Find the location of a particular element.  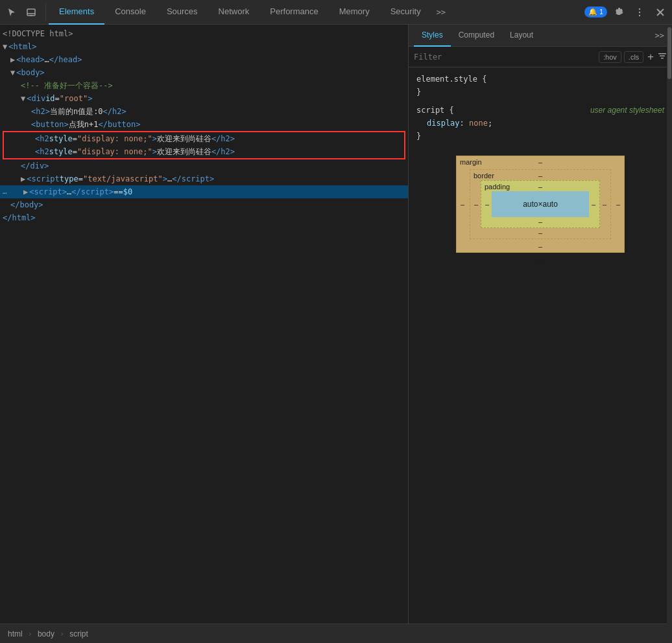

padding-label: padding is located at coordinates (497, 187).